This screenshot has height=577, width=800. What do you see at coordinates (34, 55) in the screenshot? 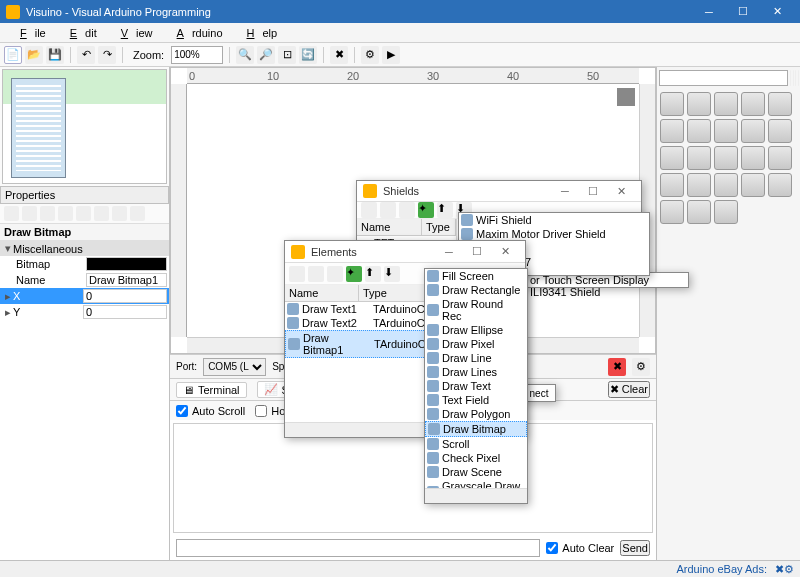
I see `open-button: 📂` at bounding box center [34, 55].